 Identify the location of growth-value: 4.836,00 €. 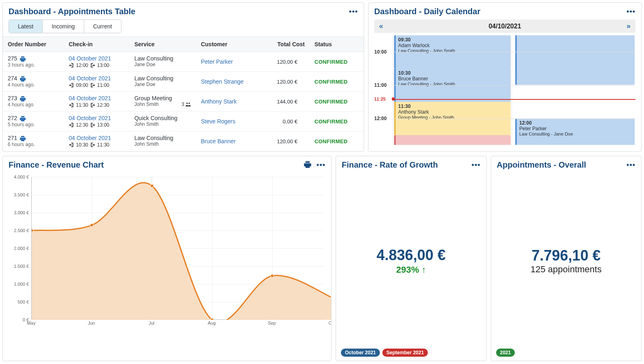
(411, 255).